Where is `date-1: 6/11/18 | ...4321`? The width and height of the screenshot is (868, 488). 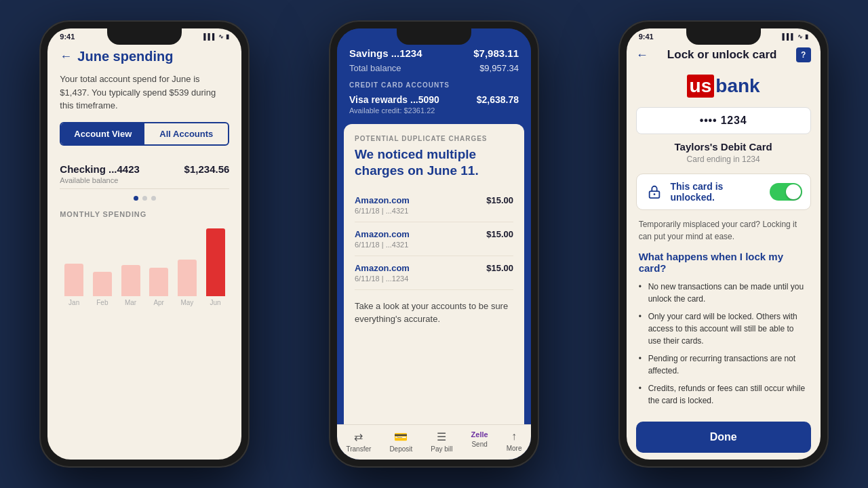 date-1: 6/11/18 | ...4321 is located at coordinates (382, 211).